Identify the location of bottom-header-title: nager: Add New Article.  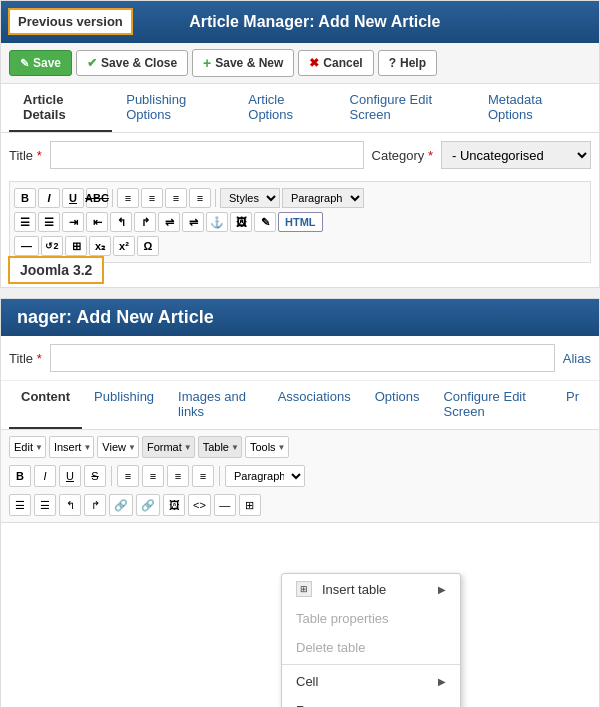
(116, 318).